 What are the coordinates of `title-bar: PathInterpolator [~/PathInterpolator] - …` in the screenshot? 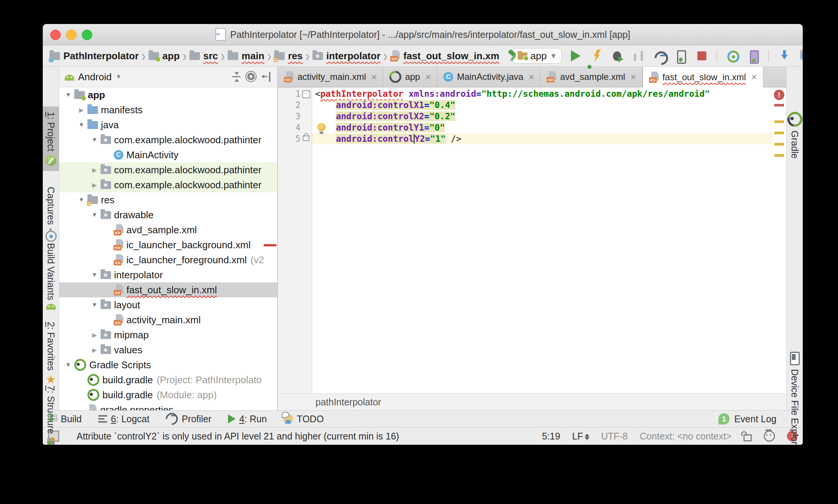 It's located at (423, 34).